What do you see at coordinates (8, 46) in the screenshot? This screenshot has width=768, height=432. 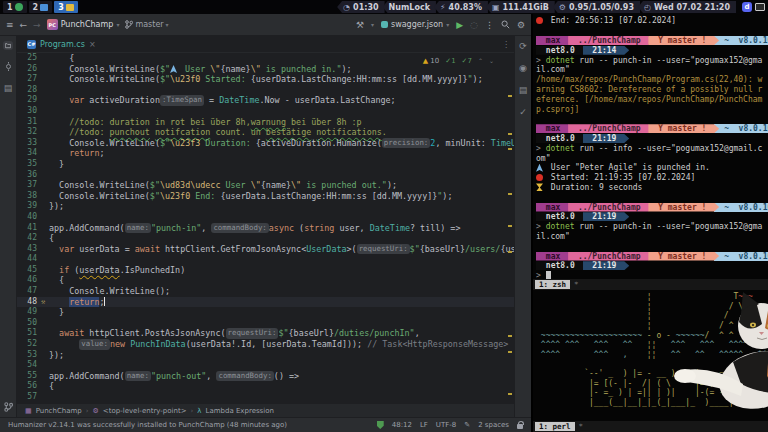 I see `project-tool-icon` at bounding box center [8, 46].